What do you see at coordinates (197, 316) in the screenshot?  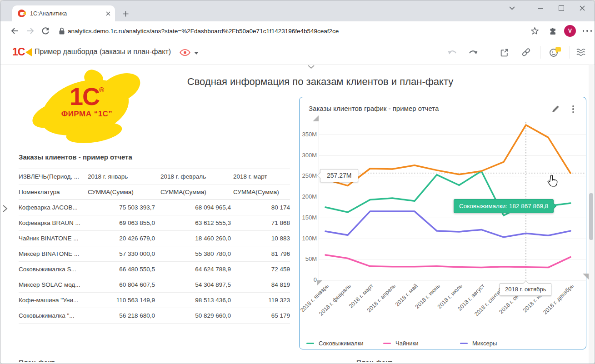 I see `table-cell-value: 50 829 660,0` at bounding box center [197, 316].